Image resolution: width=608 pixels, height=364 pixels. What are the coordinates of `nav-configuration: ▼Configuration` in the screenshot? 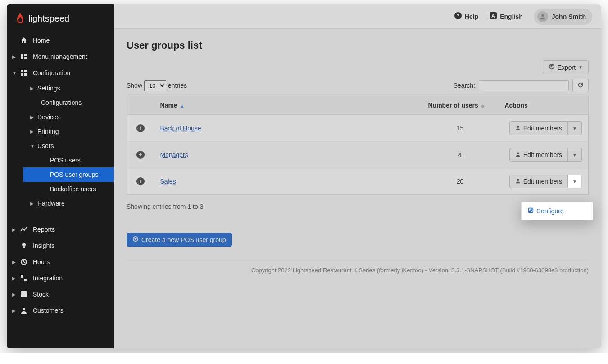 It's located at (60, 73).